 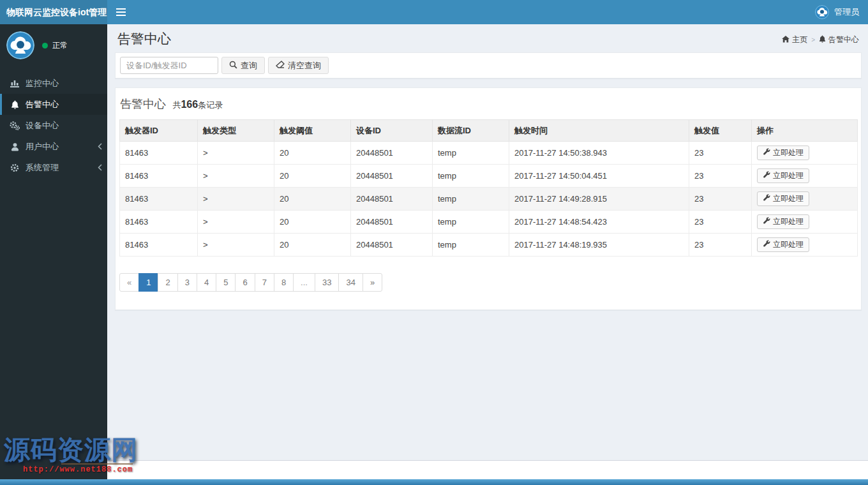 What do you see at coordinates (54, 125) in the screenshot?
I see `sidebar-item-device-center: 设备中心` at bounding box center [54, 125].